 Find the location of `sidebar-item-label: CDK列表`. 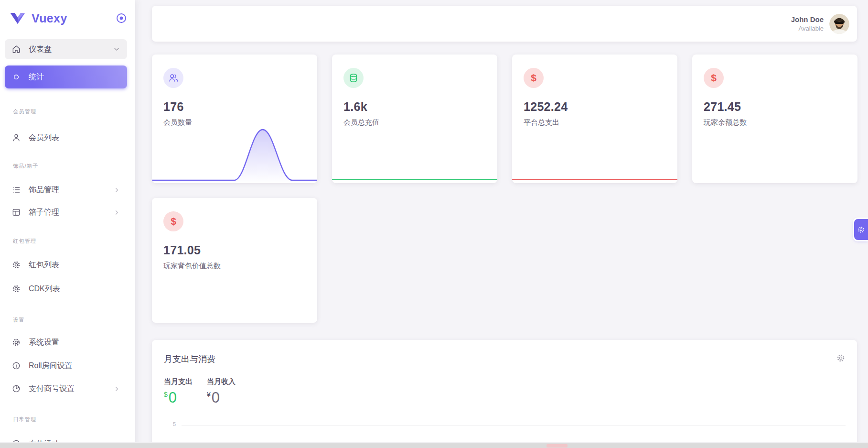

sidebar-item-label: CDK列表 is located at coordinates (44, 289).